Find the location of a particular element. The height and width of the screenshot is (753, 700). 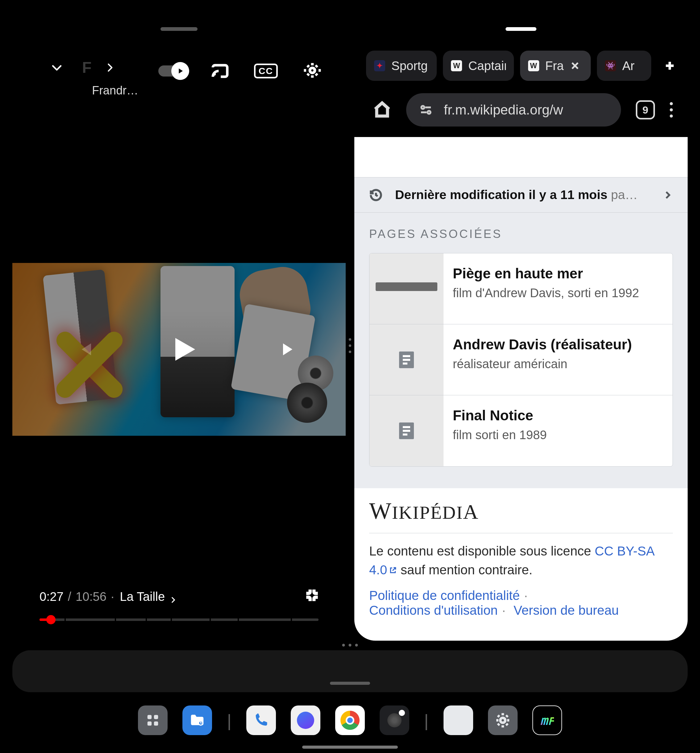

card-description: film sorti en 1989 is located at coordinates (558, 435).